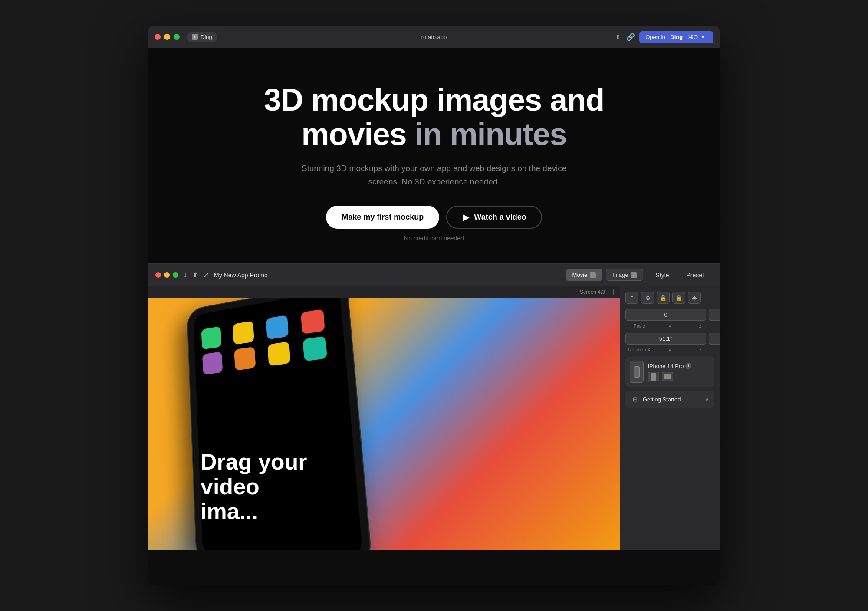 This screenshot has width=868, height=611. Describe the element at coordinates (670, 298) in the screenshot. I see `panel-toolbar: ⌃ ⊕ 🔓 🔒 ◈` at that location.